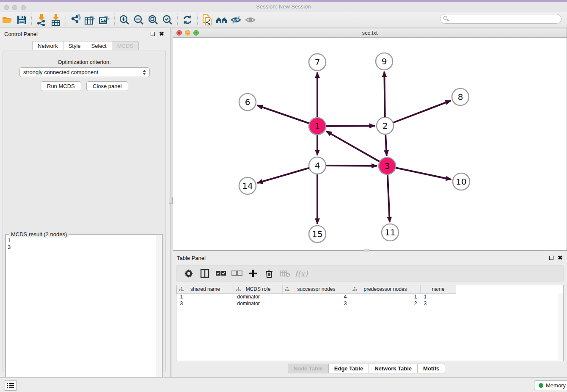 The width and height of the screenshot is (567, 392). Describe the element at coordinates (431, 368) in the screenshot. I see `tab-motifs: Motifs` at that location.